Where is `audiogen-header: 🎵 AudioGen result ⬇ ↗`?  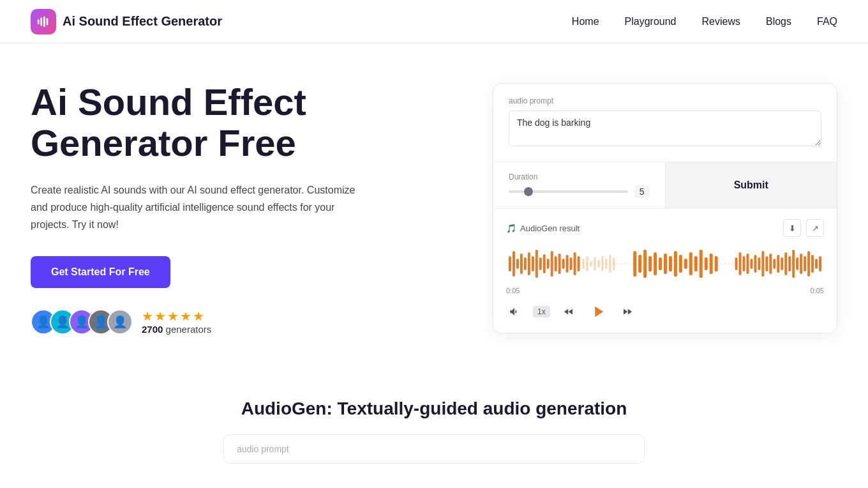 audiogen-header: 🎵 AudioGen result ⬇ ↗ is located at coordinates (665, 228).